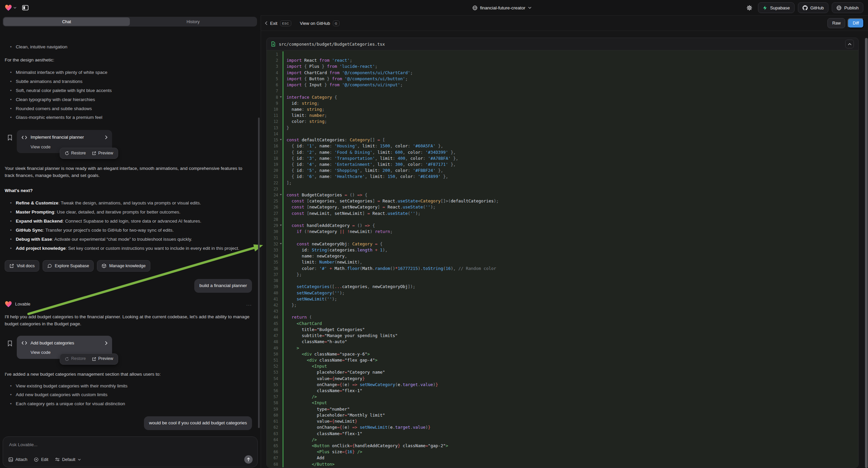  I want to click on sidebar-toggle-icon, so click(25, 8).